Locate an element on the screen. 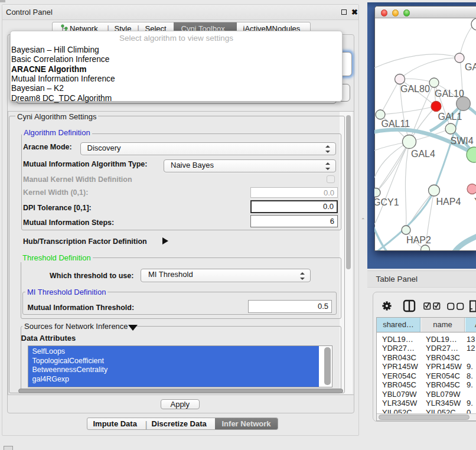 The width and height of the screenshot is (476, 450). svg-text: GAL10 is located at coordinates (449, 93).